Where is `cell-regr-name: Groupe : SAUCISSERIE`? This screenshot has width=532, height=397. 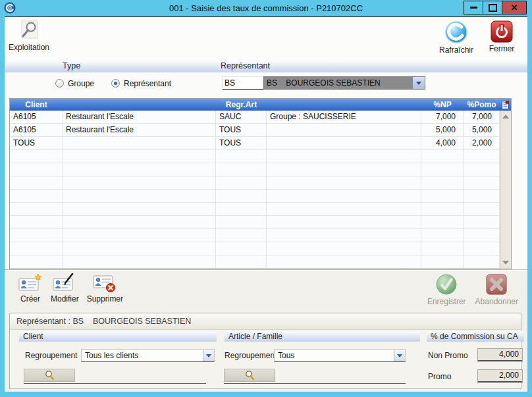
cell-regr-name: Groupe : SAUCISSERIE is located at coordinates (344, 117).